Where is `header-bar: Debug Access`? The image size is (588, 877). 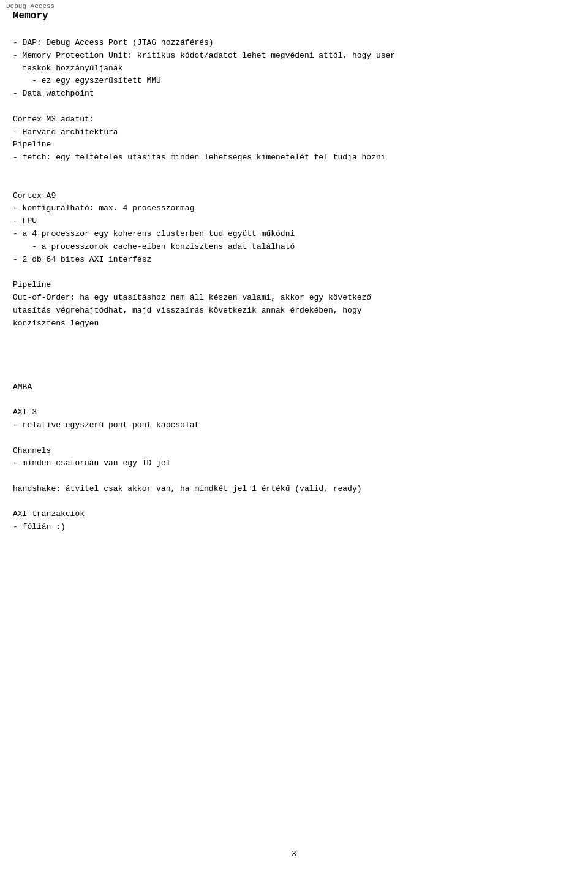 header-bar: Debug Access is located at coordinates (294, 6).